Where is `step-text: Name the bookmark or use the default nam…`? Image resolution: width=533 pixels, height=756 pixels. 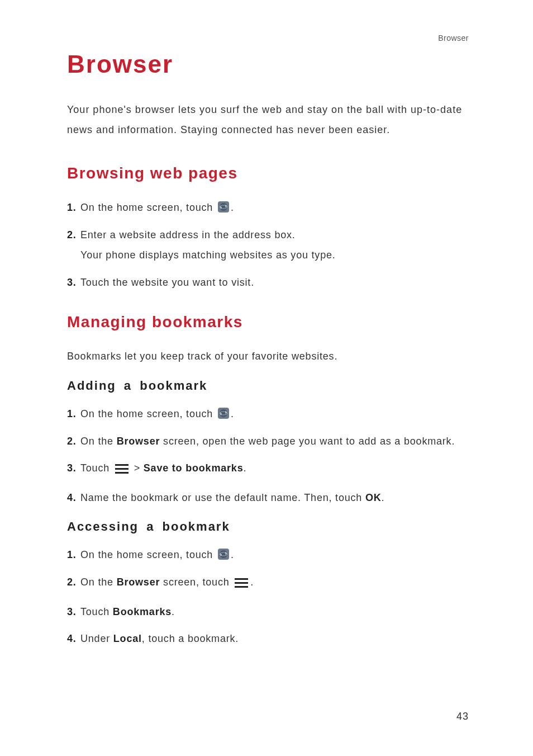 step-text: Name the bookmark or use the default nam… is located at coordinates (275, 498).